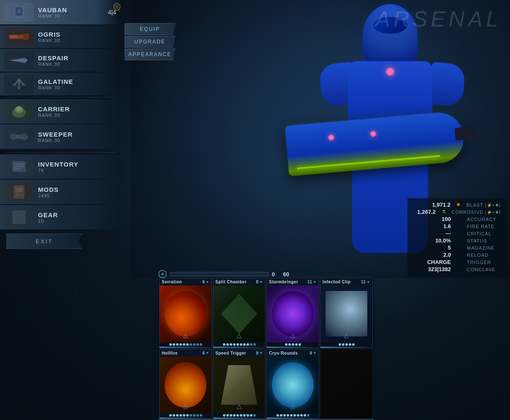 The image size is (510, 420). Describe the element at coordinates (19, 37) in the screenshot. I see `ogris-thumb` at that location.